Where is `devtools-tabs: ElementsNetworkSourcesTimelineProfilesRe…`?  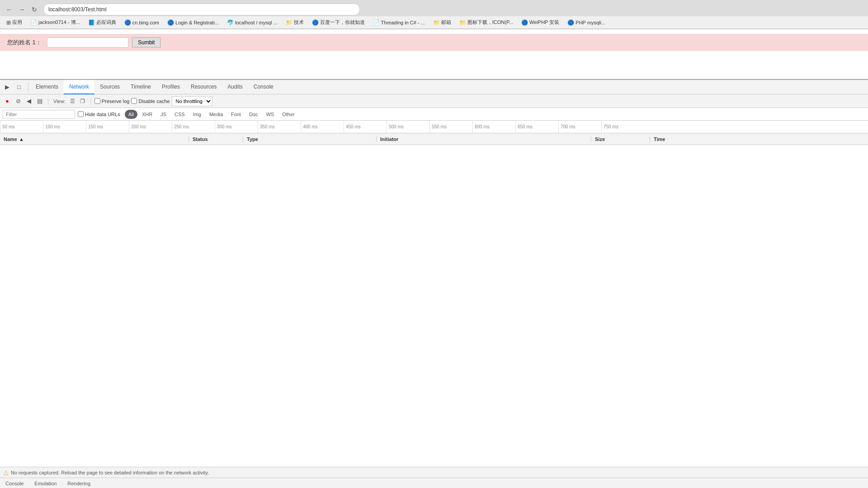
devtools-tabs: ElementsNetworkSourcesTimelineProfilesRe… is located at coordinates (155, 87).